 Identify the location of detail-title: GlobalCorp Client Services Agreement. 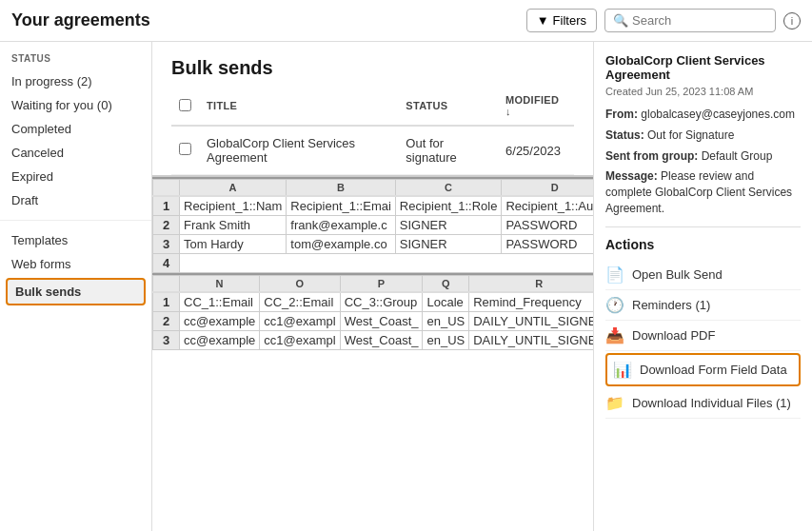
(703, 68).